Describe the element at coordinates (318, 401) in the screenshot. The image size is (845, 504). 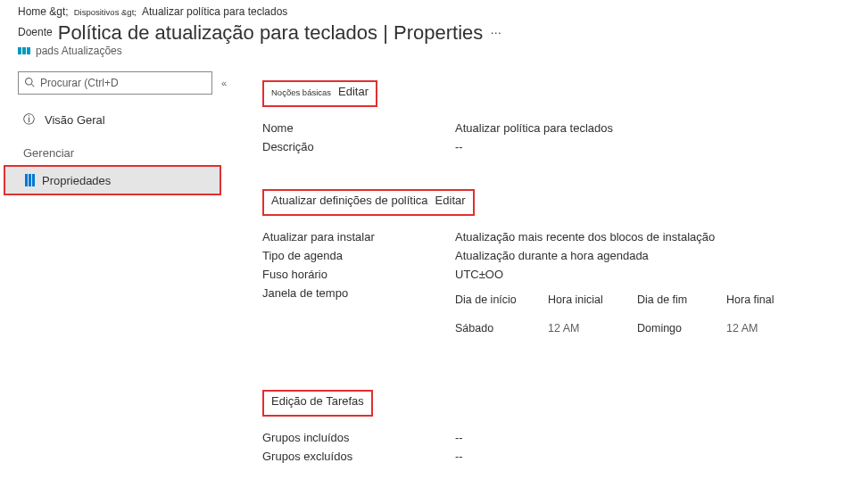
I see `section-assignments-title: Edição de Tarefas` at that location.